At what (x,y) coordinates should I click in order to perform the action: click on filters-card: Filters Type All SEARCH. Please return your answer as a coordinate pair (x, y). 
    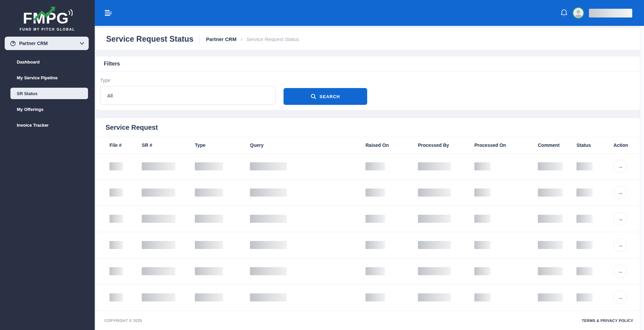
    Looking at the image, I should click on (368, 83).